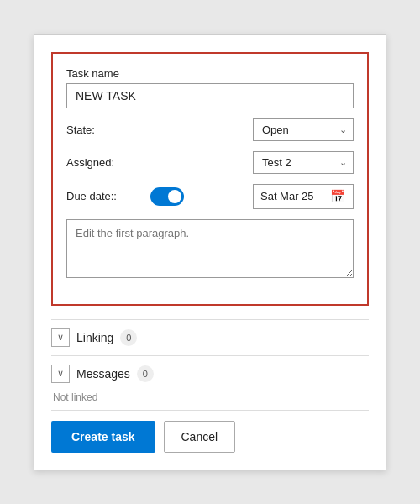 This screenshot has width=420, height=504. Describe the element at coordinates (303, 197) in the screenshot. I see `due-date-field: Sat Mar 25 📅` at that location.